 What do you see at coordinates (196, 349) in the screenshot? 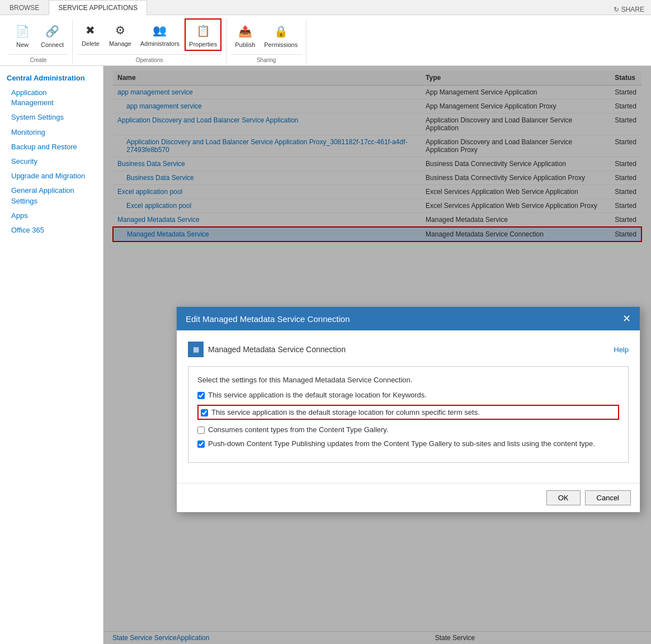
I see `modal-service-icon: ▦` at bounding box center [196, 349].